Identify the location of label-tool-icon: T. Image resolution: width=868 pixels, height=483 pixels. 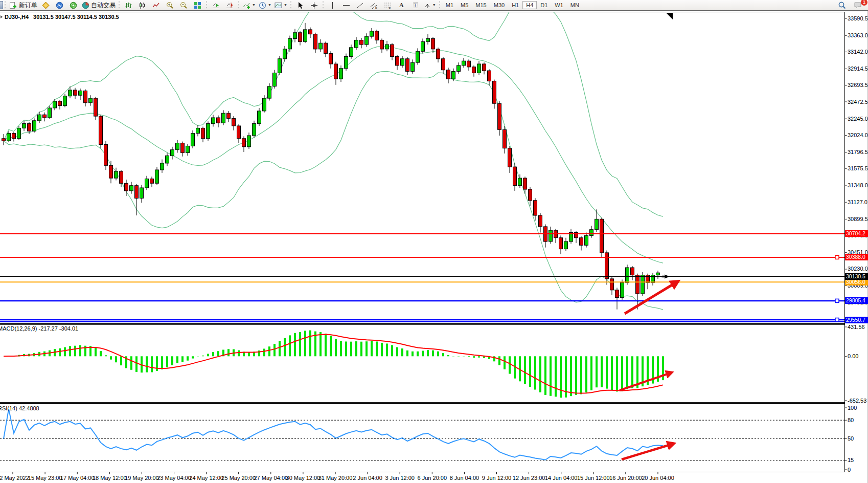
(416, 5).